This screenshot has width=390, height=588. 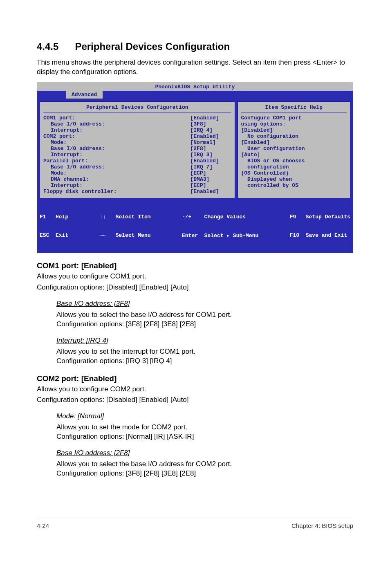 I want to click on help-line: using options:, so click(x=294, y=124).